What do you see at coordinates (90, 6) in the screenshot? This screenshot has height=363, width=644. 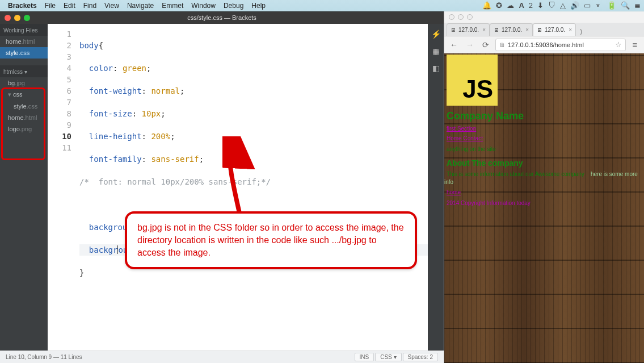 I see `menu-find: Find` at bounding box center [90, 6].